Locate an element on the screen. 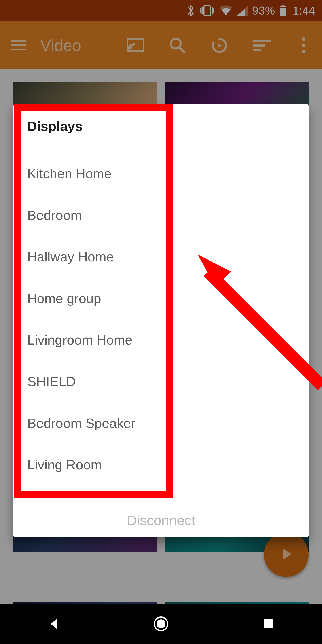 Image resolution: width=322 pixels, height=644 pixels. nav-home-icon is located at coordinates (161, 624).